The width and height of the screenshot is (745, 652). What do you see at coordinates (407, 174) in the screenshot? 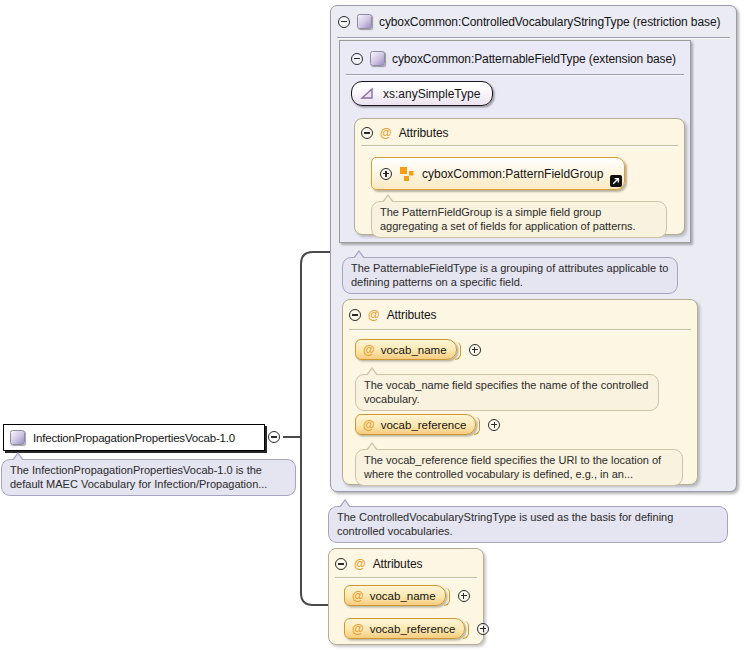
I see `attribute-group-icon` at bounding box center [407, 174].